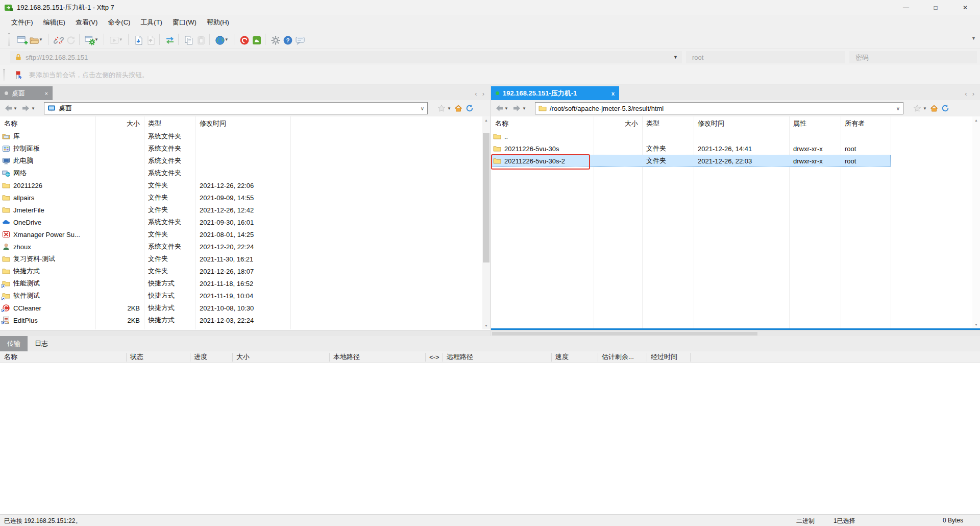  I want to click on remote-path-combobox: /root/soft/apache-jmeter-5.3/result/html…, so click(719, 108).